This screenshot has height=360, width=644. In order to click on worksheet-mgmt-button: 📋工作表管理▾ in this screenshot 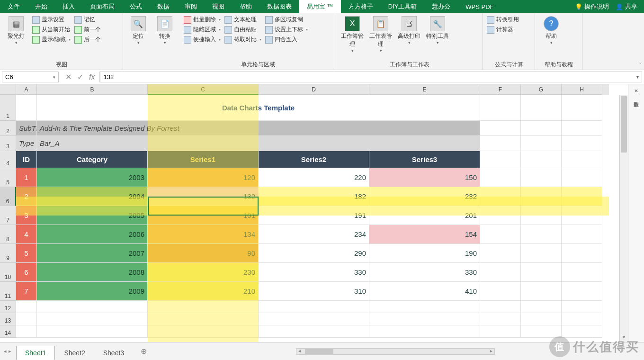, I will do `click(381, 35)`.